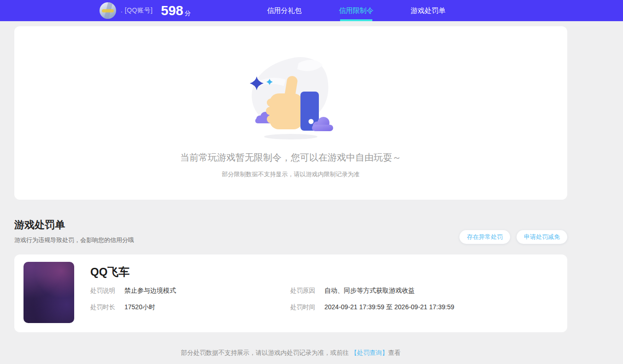 This screenshot has height=364, width=623. What do you see at coordinates (49, 293) in the screenshot?
I see `game-thumbnail` at bounding box center [49, 293].